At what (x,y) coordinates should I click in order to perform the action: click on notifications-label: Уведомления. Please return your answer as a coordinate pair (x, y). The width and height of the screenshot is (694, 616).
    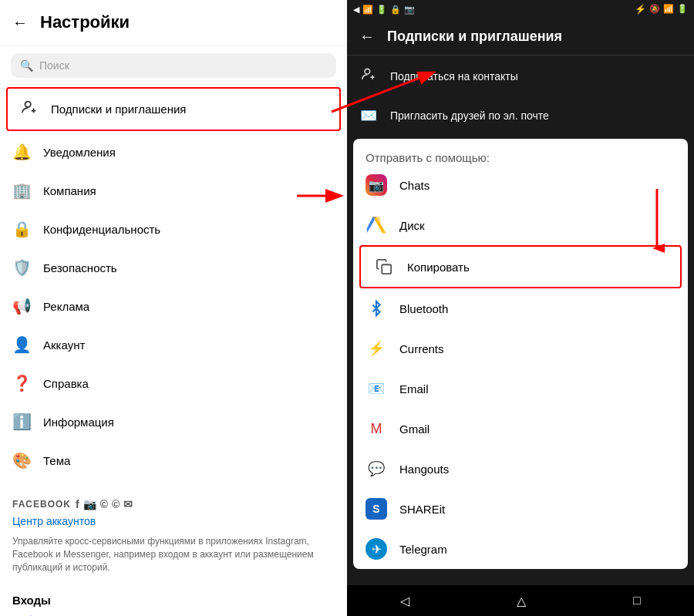
    Looking at the image, I should click on (79, 153).